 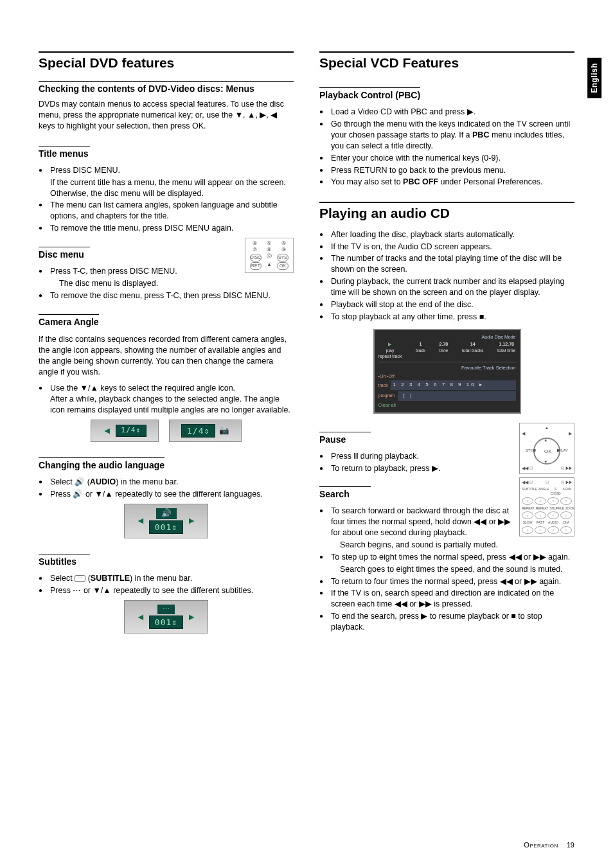 I want to click on camera-icon: 📷, so click(x=224, y=430).